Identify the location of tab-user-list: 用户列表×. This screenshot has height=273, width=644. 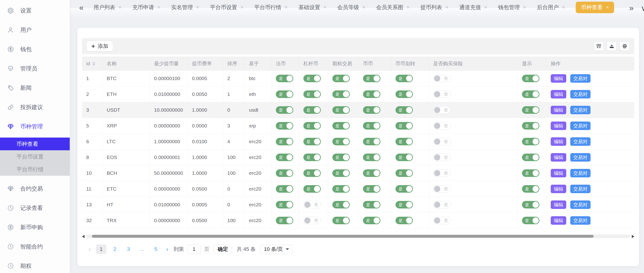
(108, 8).